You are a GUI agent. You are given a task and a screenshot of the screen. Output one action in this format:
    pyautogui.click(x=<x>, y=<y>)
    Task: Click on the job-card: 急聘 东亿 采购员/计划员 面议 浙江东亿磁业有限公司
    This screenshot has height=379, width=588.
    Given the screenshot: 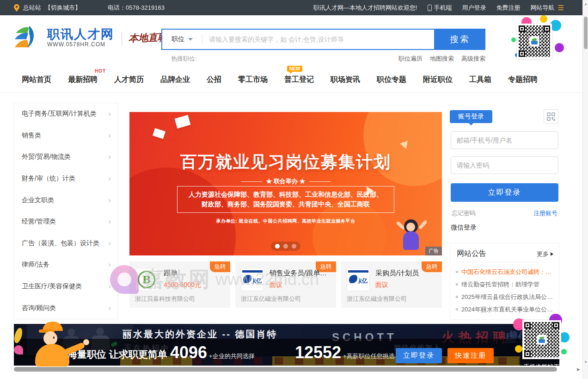 What is the action you would take?
    pyautogui.click(x=392, y=285)
    